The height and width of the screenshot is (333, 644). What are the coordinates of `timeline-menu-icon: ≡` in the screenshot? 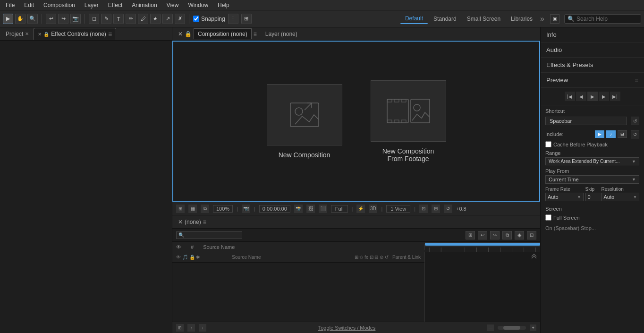 It's located at (205, 222).